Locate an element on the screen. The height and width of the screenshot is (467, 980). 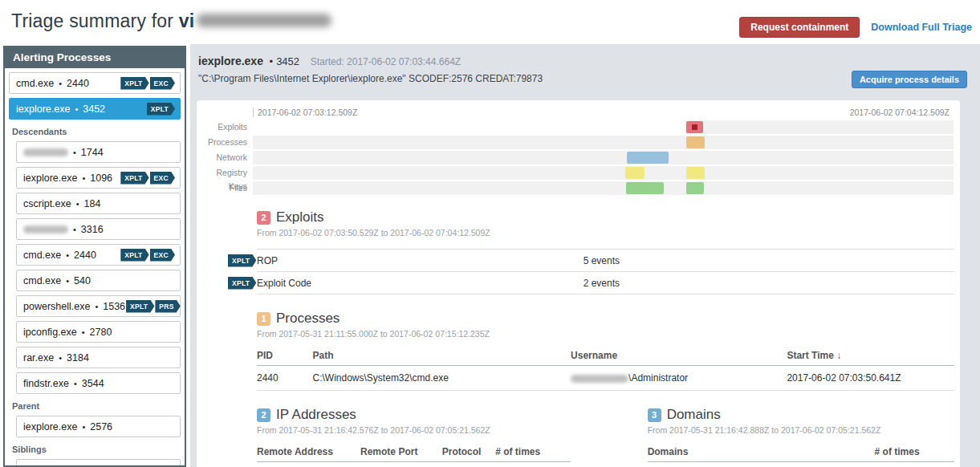
process-item-name: iexplore.exe is located at coordinates (50, 178).